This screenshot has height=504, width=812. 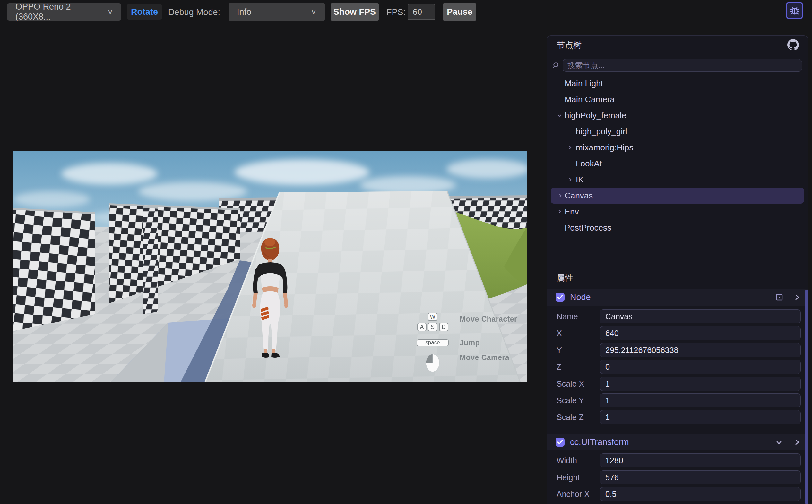 What do you see at coordinates (682, 65) in the screenshot?
I see `search-input` at bounding box center [682, 65].